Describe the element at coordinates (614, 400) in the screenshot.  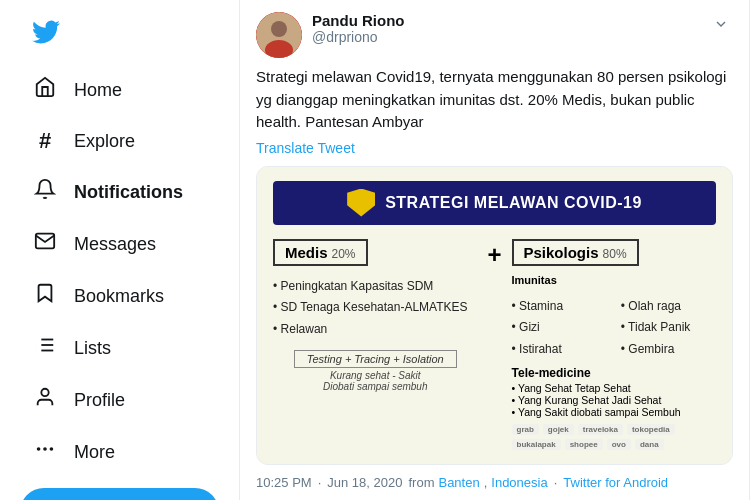
I see `tele-item-2: Yang Kurang Sehat Jadi Sehat` at that location.